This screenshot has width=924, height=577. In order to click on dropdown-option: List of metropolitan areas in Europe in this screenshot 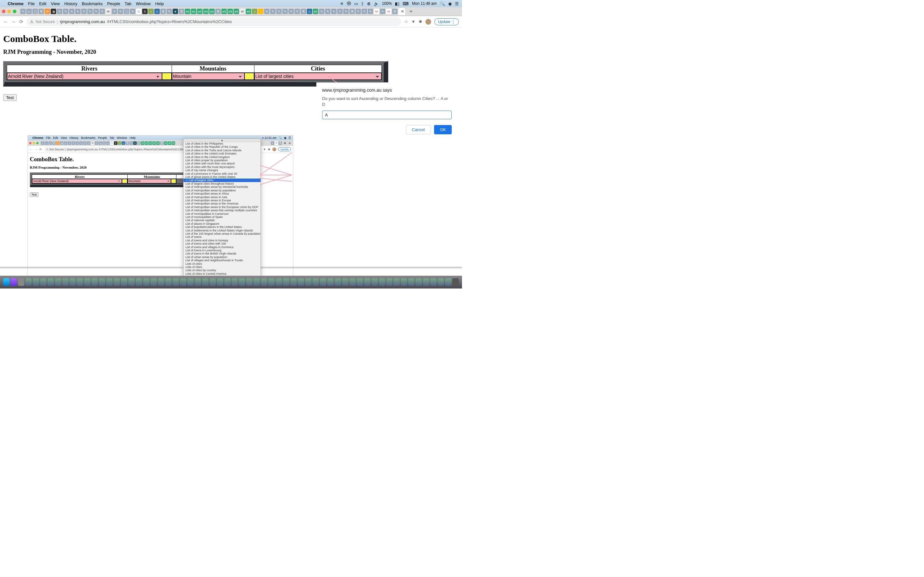, I will do `click(222, 200)`.